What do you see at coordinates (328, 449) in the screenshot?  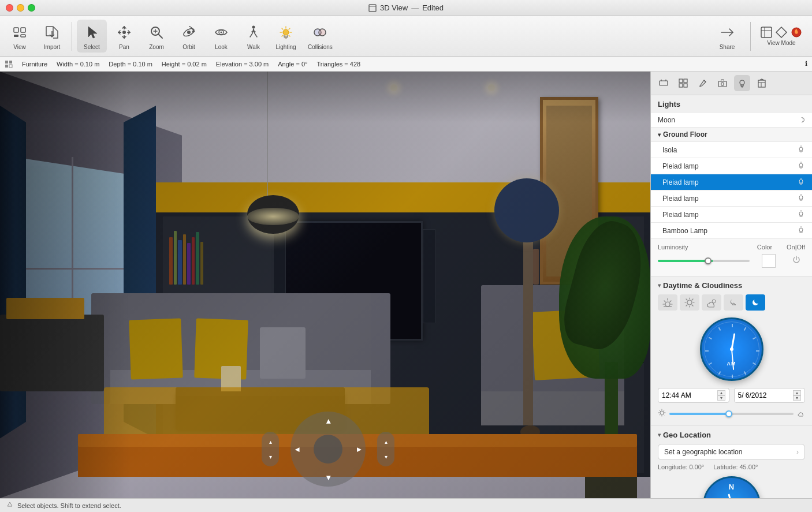 I see `orbit-ring: ▴ ▾ ◂ ▸` at bounding box center [328, 449].